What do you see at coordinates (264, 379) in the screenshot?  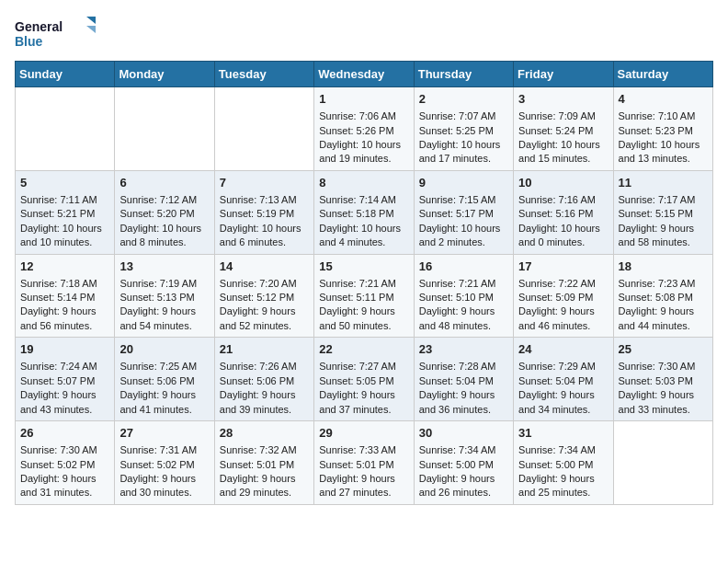 I see `calendar-cell: 21Sunrise: 7:26 AMSunset: 5:06 PMDayligh…` at bounding box center [264, 379].